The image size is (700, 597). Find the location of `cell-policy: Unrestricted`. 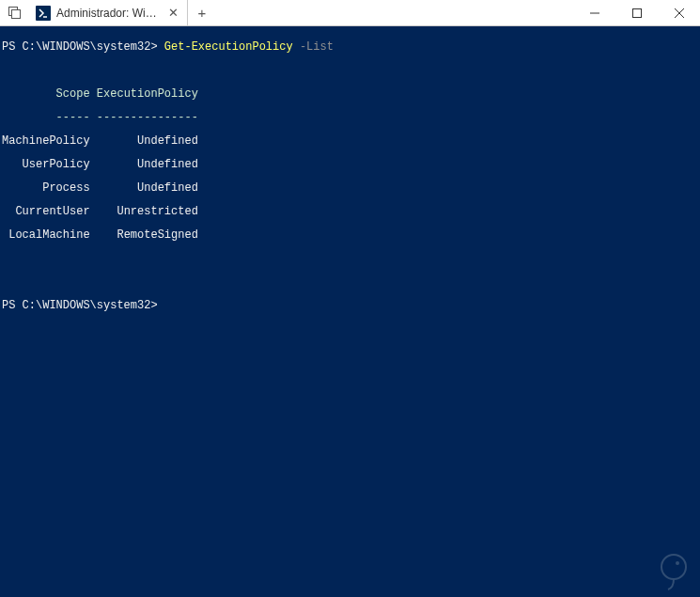

cell-policy: Unrestricted is located at coordinates (148, 212).